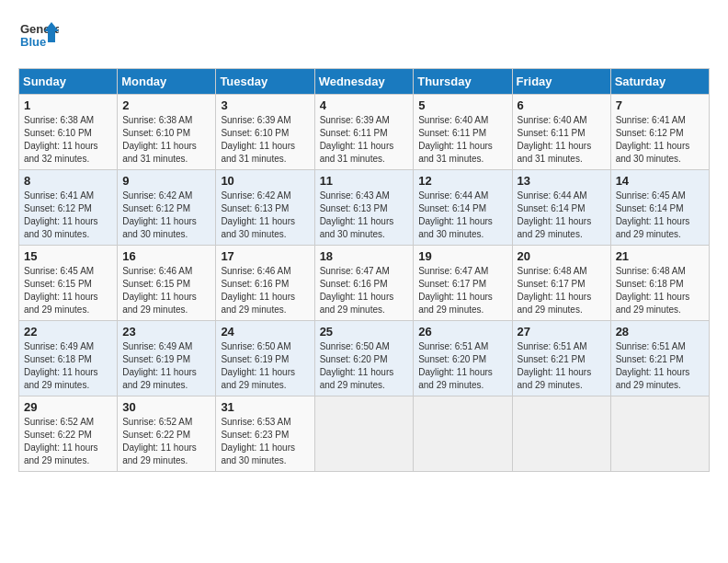 This screenshot has width=728, height=563. Describe the element at coordinates (364, 132) in the screenshot. I see `calendar-cell: 4 Sunrise: 6:39 AM Sunset: 6:11 PM Dayli…` at that location.